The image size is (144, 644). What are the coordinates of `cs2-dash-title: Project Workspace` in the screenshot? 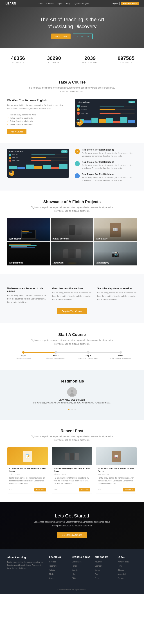 It's located at (16, 152).